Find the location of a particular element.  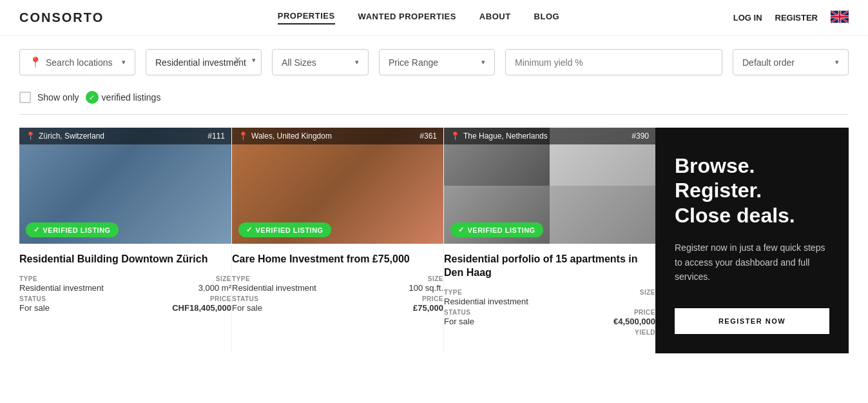

property-card-1: 📍 Zürich, Switzerland #111 ✓ VERIFIED LI… is located at coordinates (125, 241).